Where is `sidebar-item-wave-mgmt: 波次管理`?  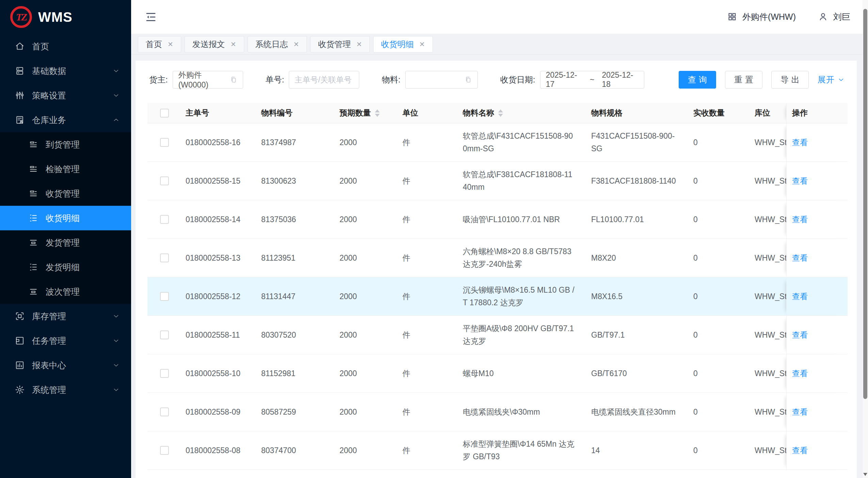
sidebar-item-wave-mgmt: 波次管理 is located at coordinates (65, 292).